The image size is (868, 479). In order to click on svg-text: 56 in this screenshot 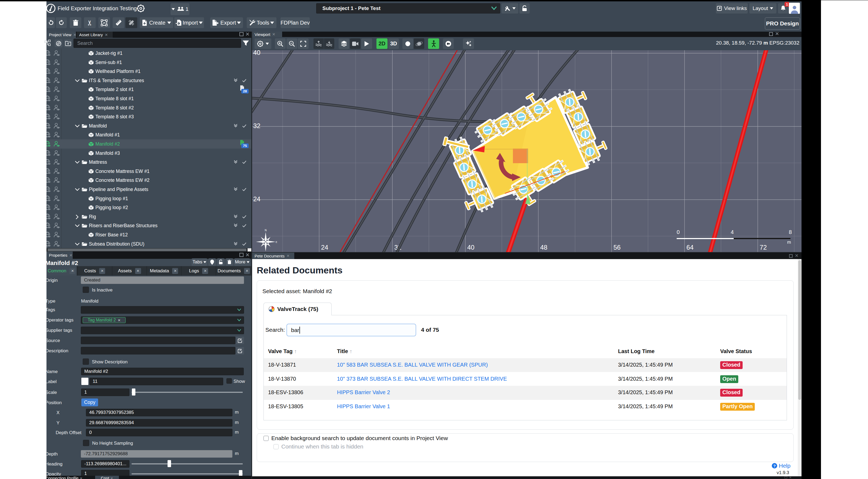, I will do `click(617, 247)`.